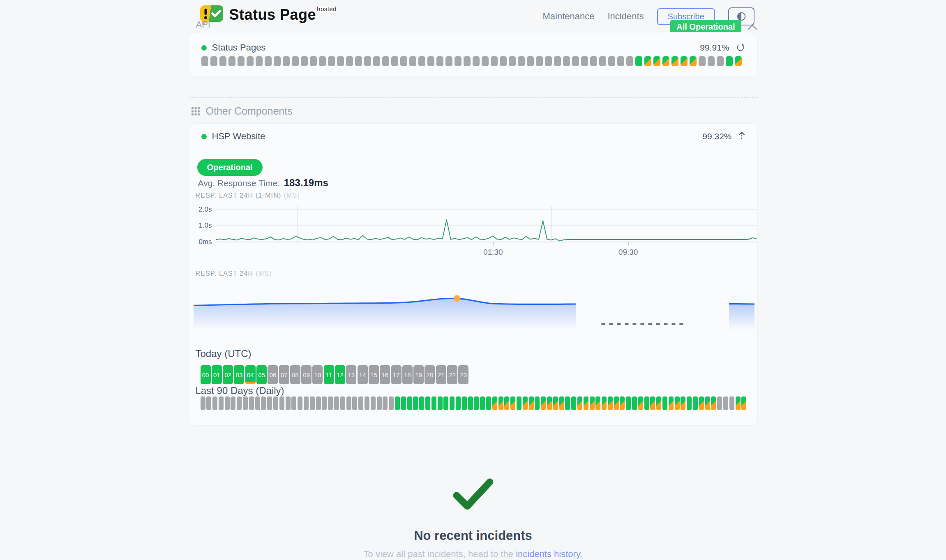 The width and height of the screenshot is (946, 560). Describe the element at coordinates (473, 48) in the screenshot. I see `component-row-status-pages: Status Pages 99.91%` at that location.